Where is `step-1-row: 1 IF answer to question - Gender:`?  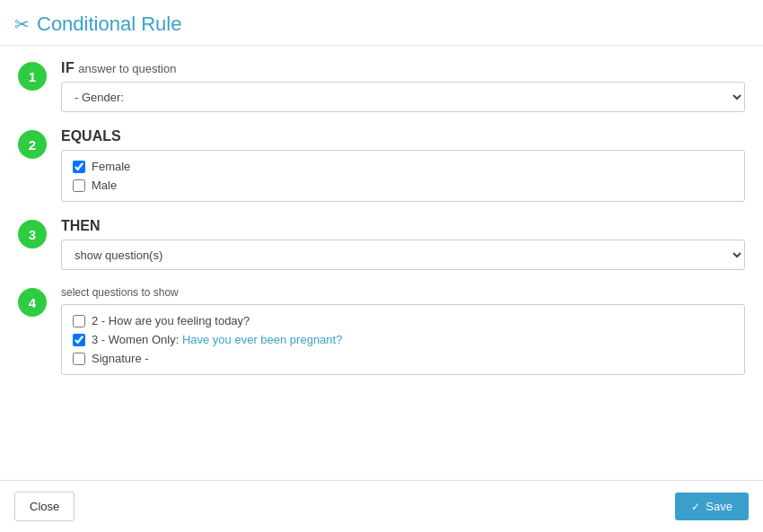 step-1-row: 1 IF answer to question - Gender: is located at coordinates (382, 86).